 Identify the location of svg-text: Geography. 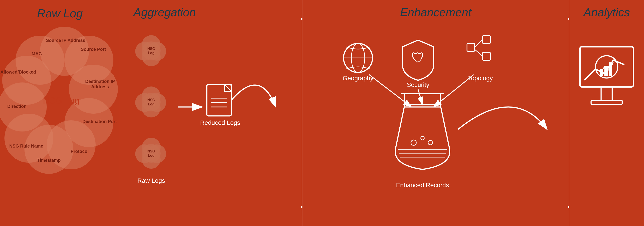
(358, 78).